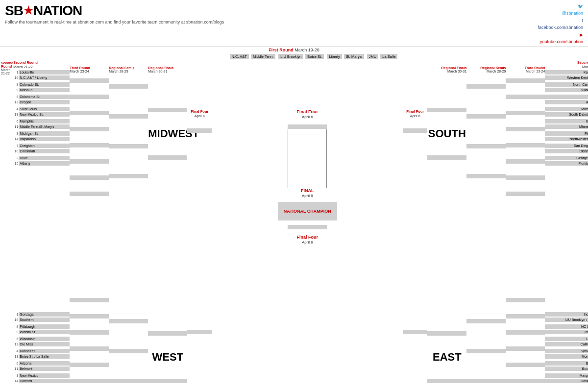  What do you see at coordinates (41, 109) in the screenshot?
I see `mw-t4: 4Saint Louis` at bounding box center [41, 109].